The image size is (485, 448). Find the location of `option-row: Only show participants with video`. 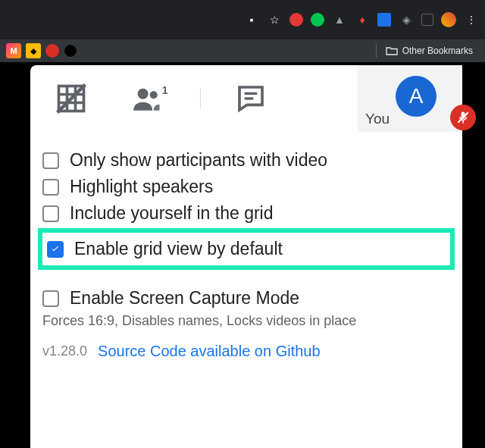

option-row: Only show participants with video is located at coordinates (246, 161).